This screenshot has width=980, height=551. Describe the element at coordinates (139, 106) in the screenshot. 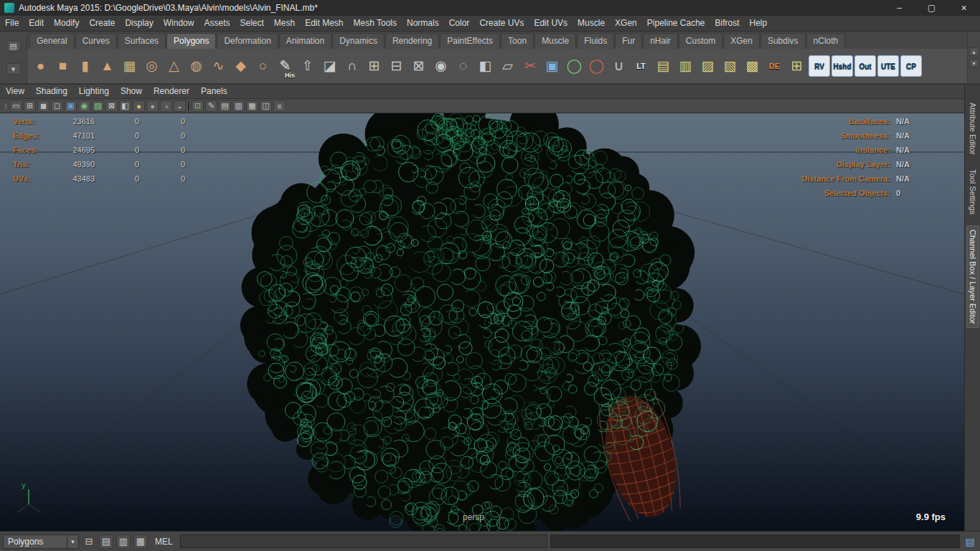

I see `use-all-lights-icon: ●` at that location.